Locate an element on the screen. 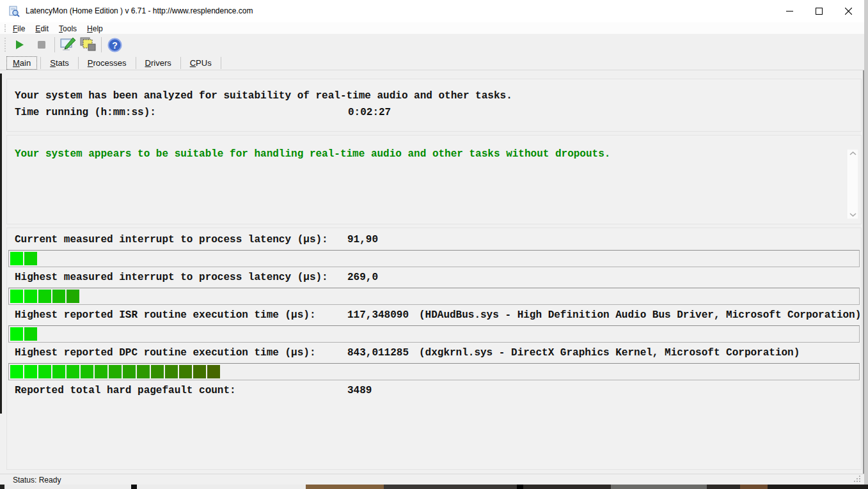  metric-label-row: Highest measured interrupt to process la… is located at coordinates (434, 277).